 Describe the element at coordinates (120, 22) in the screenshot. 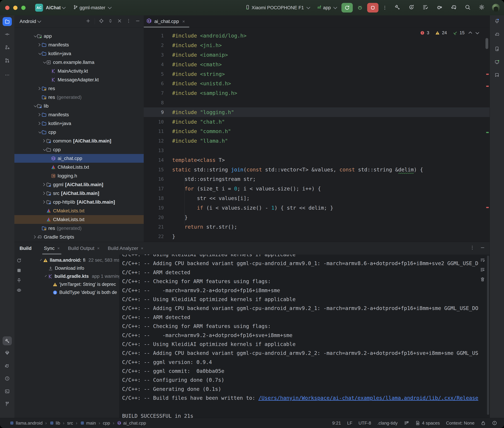

I see `collapse-all-button` at that location.